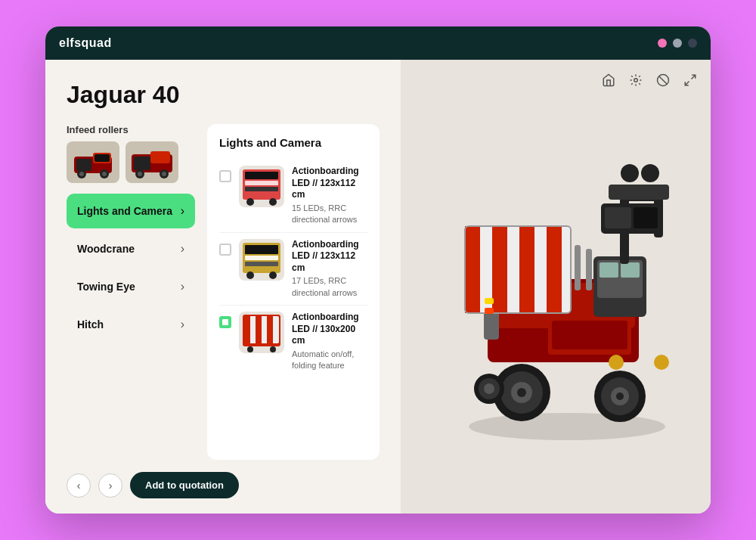 This screenshot has height=540, width=756. Describe the element at coordinates (131, 154) in the screenshot. I see `infeed-section: Infeed rollers` at that location.